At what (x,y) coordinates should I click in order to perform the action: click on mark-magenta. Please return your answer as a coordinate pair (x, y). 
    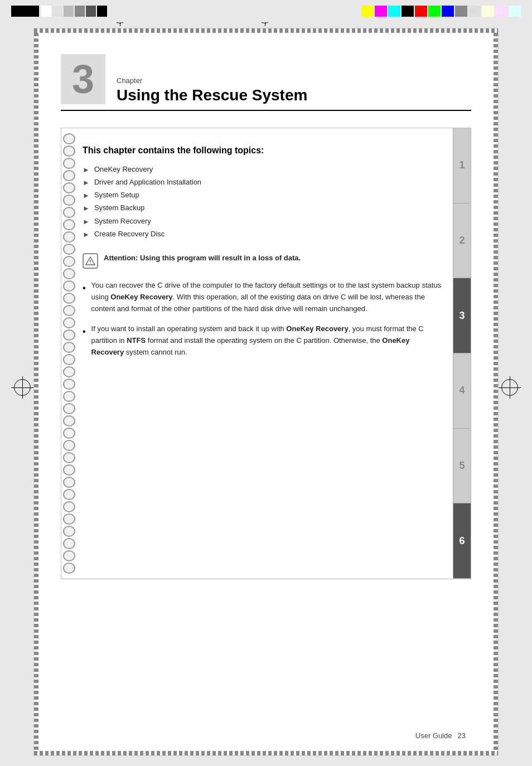
    Looking at the image, I should click on (381, 11).